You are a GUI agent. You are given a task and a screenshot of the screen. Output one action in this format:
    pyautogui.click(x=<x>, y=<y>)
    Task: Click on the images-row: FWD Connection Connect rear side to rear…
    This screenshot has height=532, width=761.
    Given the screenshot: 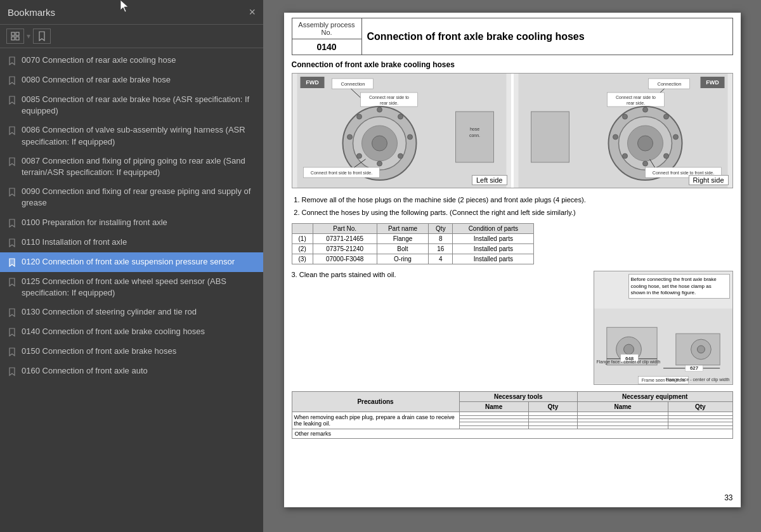 What is the action you would take?
    pyautogui.click(x=512, y=131)
    